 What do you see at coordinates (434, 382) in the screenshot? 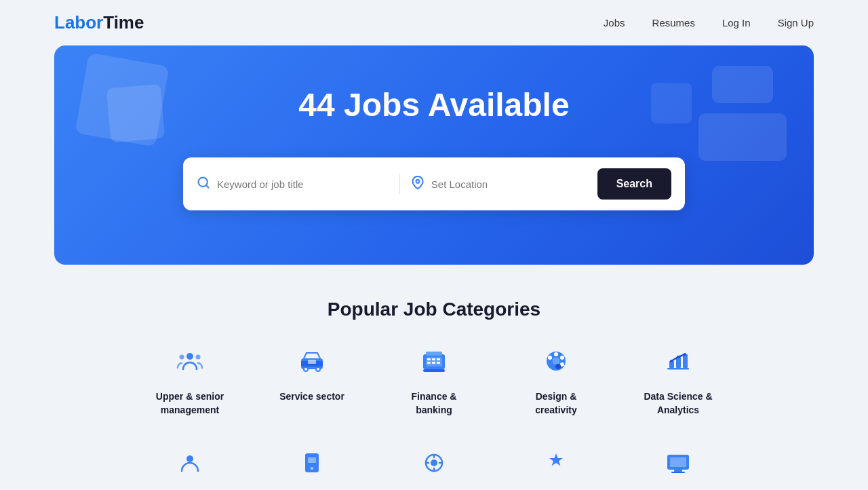
I see `category-finance-banking: Finance & banking` at bounding box center [434, 382].